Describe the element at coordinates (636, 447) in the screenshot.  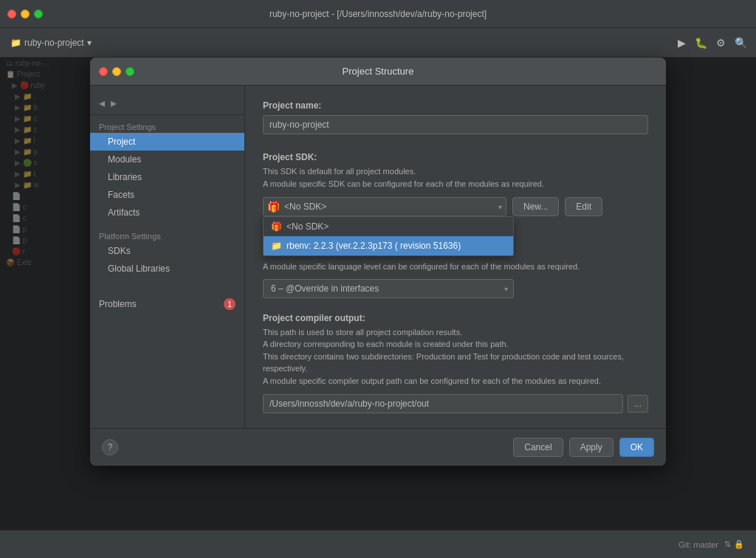
I see `ok-button: OK` at that location.